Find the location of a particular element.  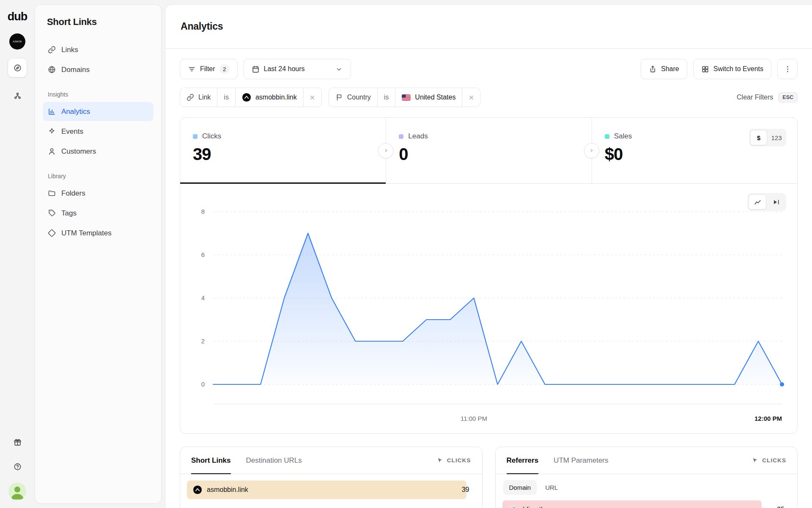

rail-analytics-button is located at coordinates (17, 68).